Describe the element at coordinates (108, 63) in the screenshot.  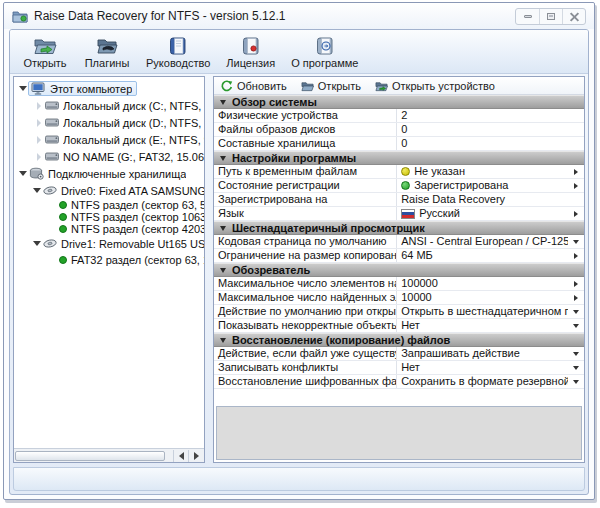
I see `plugins-button-label: Плагины` at that location.